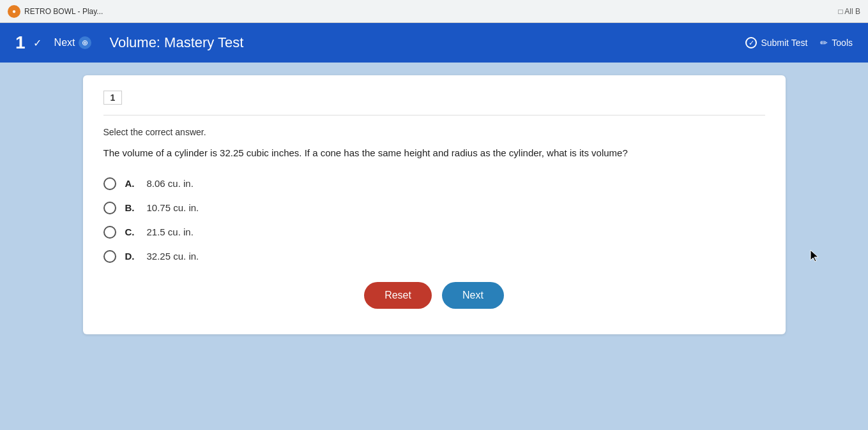 Image resolution: width=868 pixels, height=430 pixels. Describe the element at coordinates (837, 43) in the screenshot. I see `tools-button: ✏ Tools` at that location.